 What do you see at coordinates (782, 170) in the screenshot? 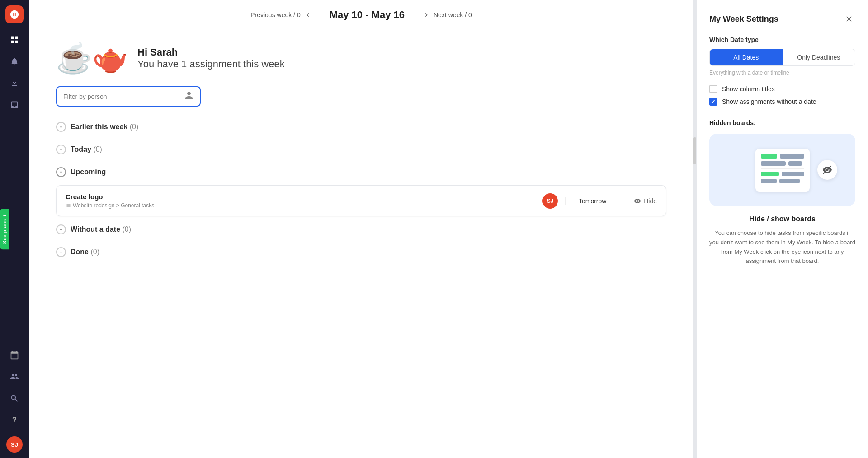
I see `boards-illustration` at bounding box center [782, 170].